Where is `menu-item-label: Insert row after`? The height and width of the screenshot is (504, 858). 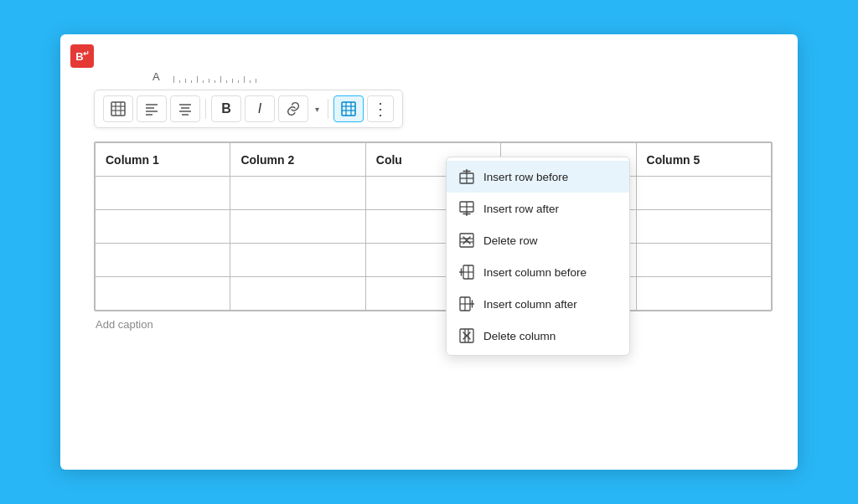
menu-item-label: Insert row after is located at coordinates (521, 209).